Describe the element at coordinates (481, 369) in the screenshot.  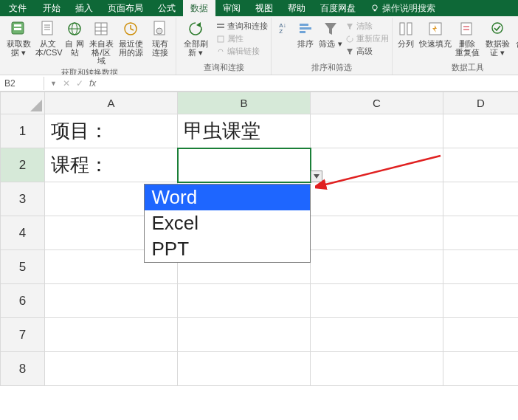
I see `cell-D8` at that location.